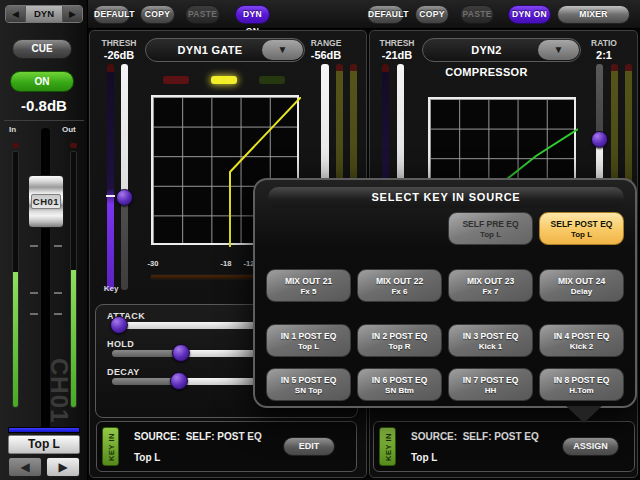 Image resolution: width=640 pixels, height=480 pixels. Describe the element at coordinates (400, 336) in the screenshot. I see `key-source-line1: IN 2 POST EQ` at that location.